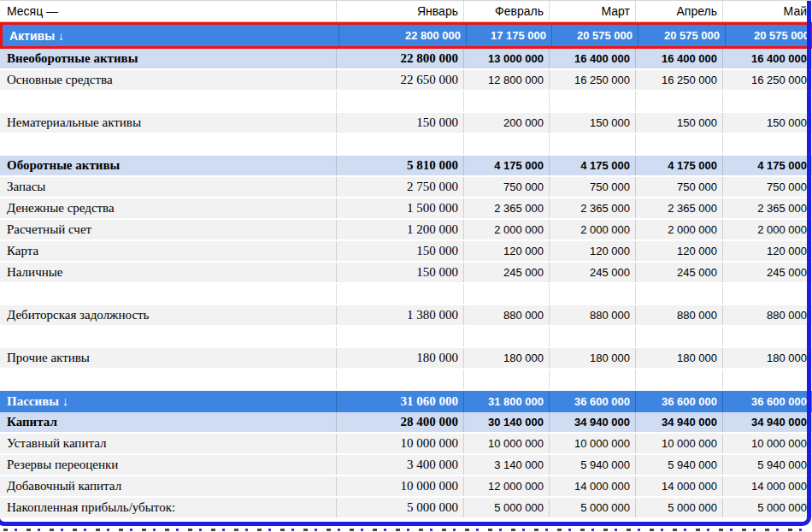 The image size is (812, 532). Describe the element at coordinates (507, 402) in the screenshot. I see `cell-value: 31 800 000` at that location.